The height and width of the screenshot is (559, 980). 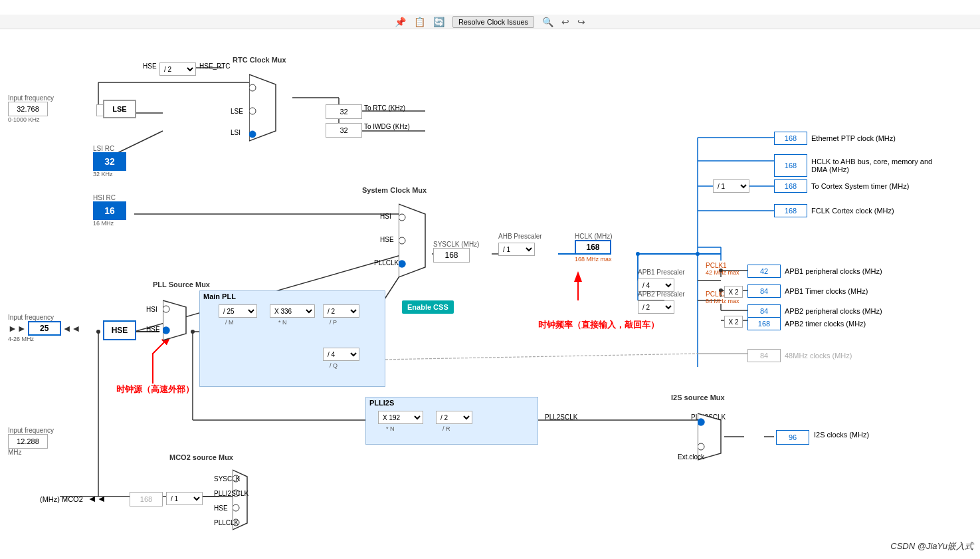 I want to click on pll-hse-label: HSE, so click(x=153, y=330).